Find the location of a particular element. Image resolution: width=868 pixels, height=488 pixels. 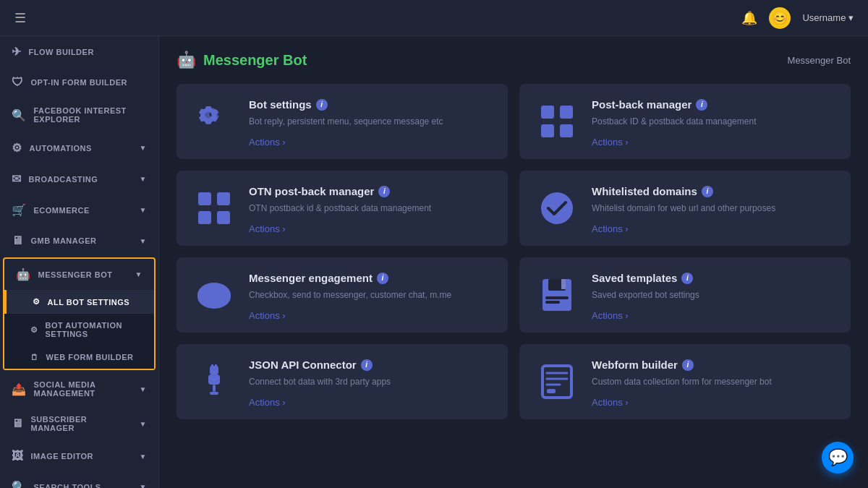

card-webform: Webform builder i Custom data collection… is located at coordinates (685, 382).